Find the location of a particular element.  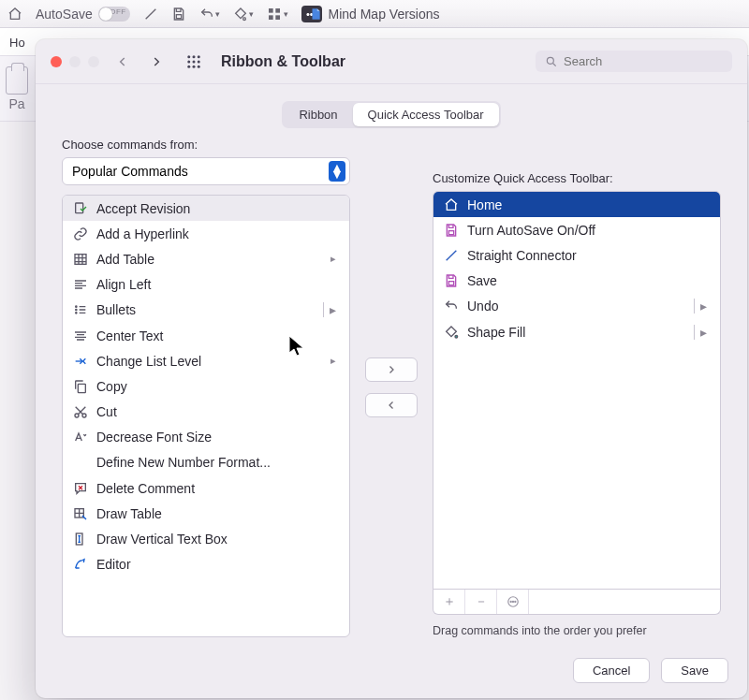

list-level-icon is located at coordinates (81, 361).